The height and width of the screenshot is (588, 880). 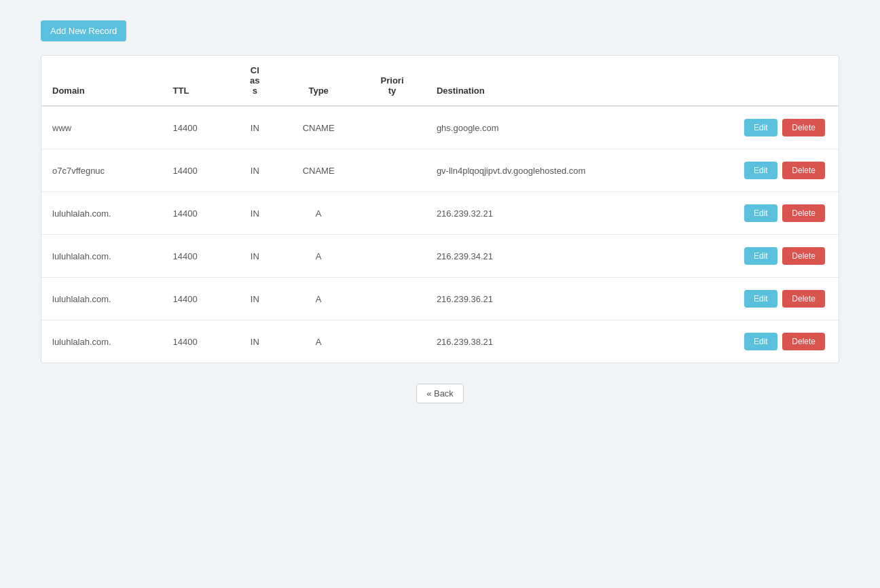 I want to click on cell-destination: ghs.google.com, so click(x=553, y=128).